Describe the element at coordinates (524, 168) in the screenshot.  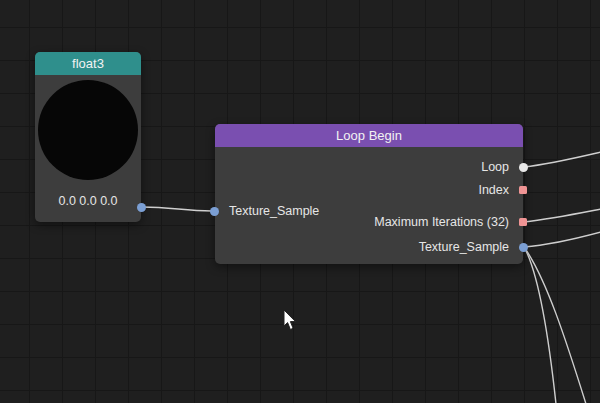
I see `output-port-loop` at that location.